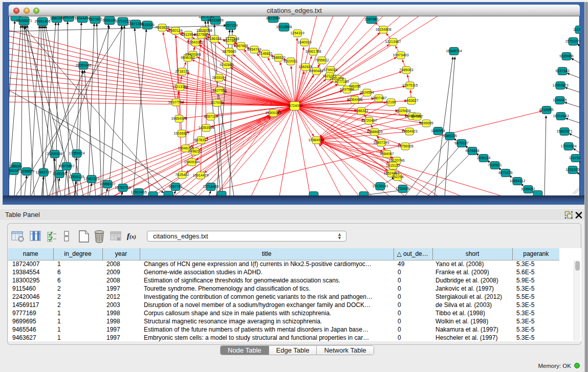 This screenshot has width=588, height=372. Describe the element at coordinates (393, 42) in the screenshot. I see `svg-text: 12213967` at that location.